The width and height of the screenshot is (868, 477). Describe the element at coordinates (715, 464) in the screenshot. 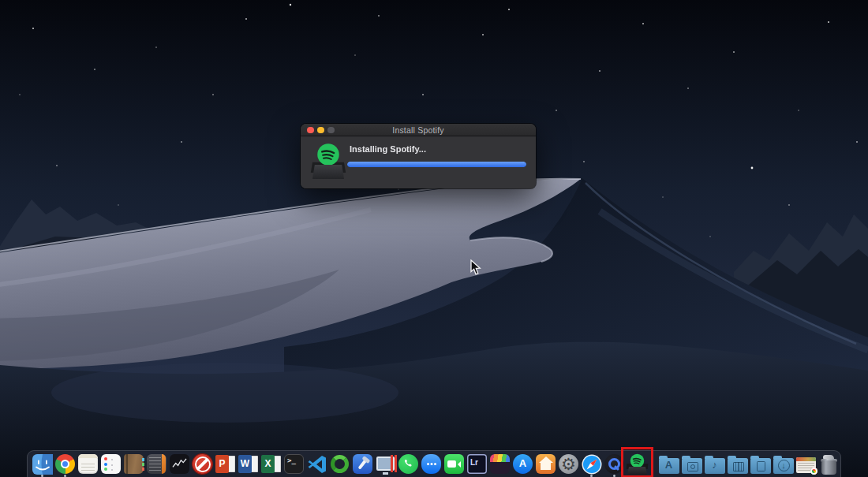

I see `dock-item-music-folder: ♪` at that location.